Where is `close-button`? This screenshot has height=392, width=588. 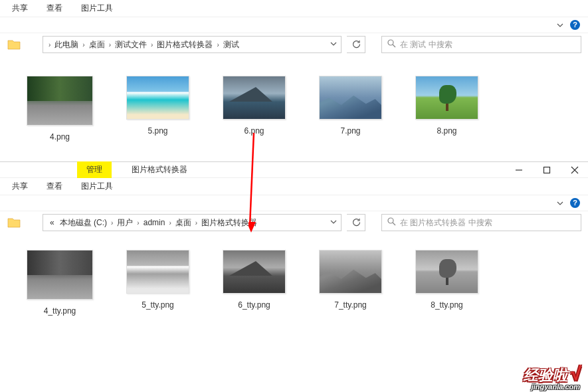 close-button is located at coordinates (575, 169).